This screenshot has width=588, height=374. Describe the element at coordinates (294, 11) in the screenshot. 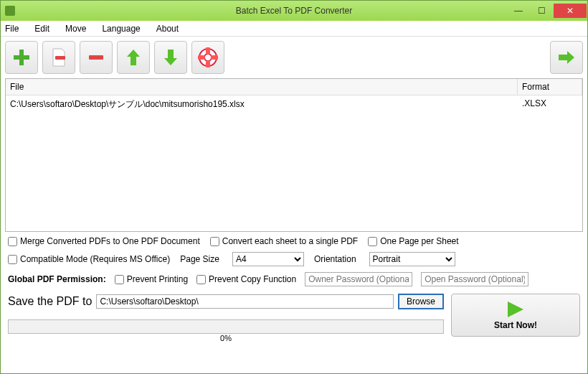

I see `window-title: Batch Excel To PDF Converter` at that location.